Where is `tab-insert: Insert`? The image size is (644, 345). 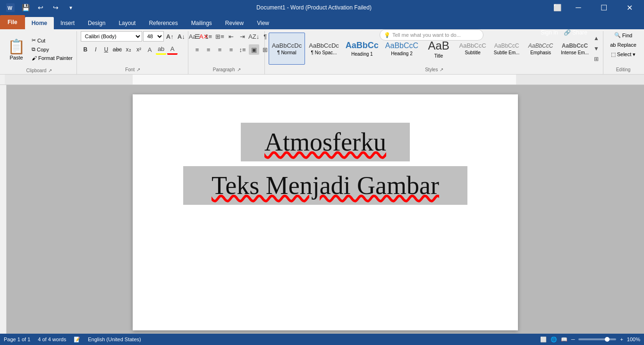
tab-insert: Insert is located at coordinates (68, 23).